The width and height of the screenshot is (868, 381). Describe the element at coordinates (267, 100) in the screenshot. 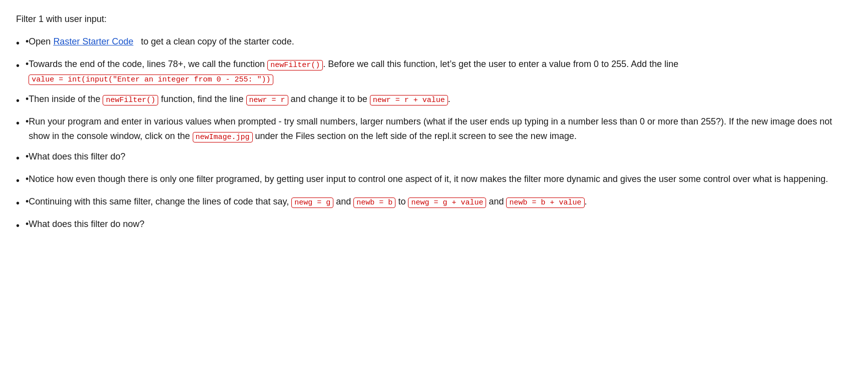

I see `code-newr-r: newr = r` at that location.